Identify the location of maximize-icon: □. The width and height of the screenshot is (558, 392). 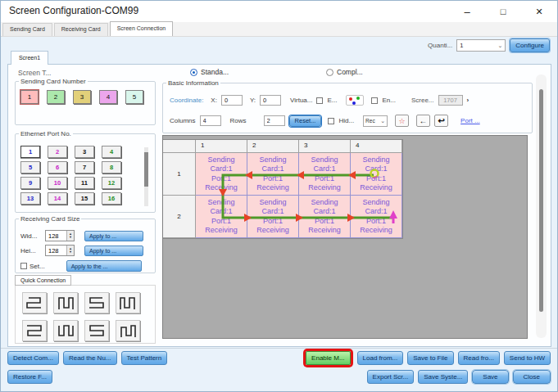
(503, 11).